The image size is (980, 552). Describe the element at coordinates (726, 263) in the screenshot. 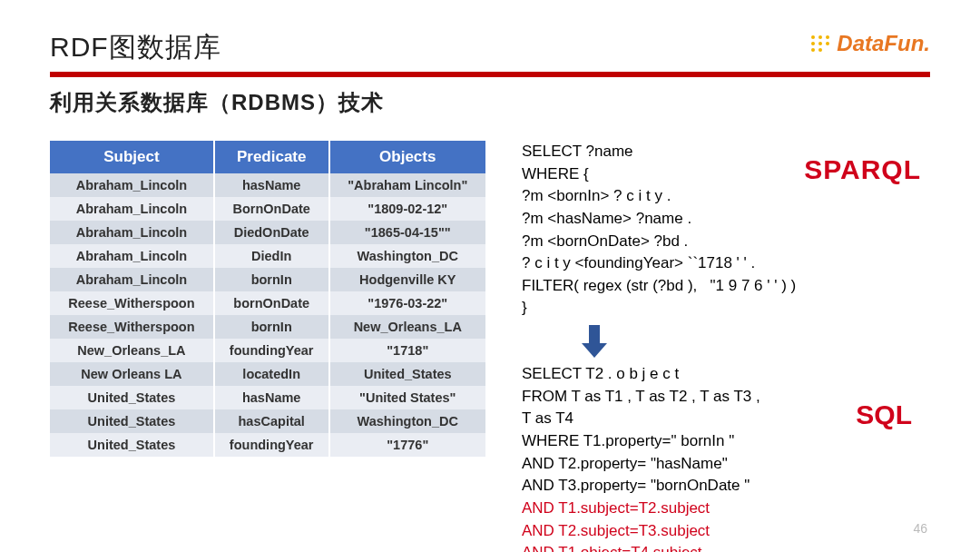

I see `code-line: ? c i t y <foundingYear> ``1718 ' ' .` at that location.